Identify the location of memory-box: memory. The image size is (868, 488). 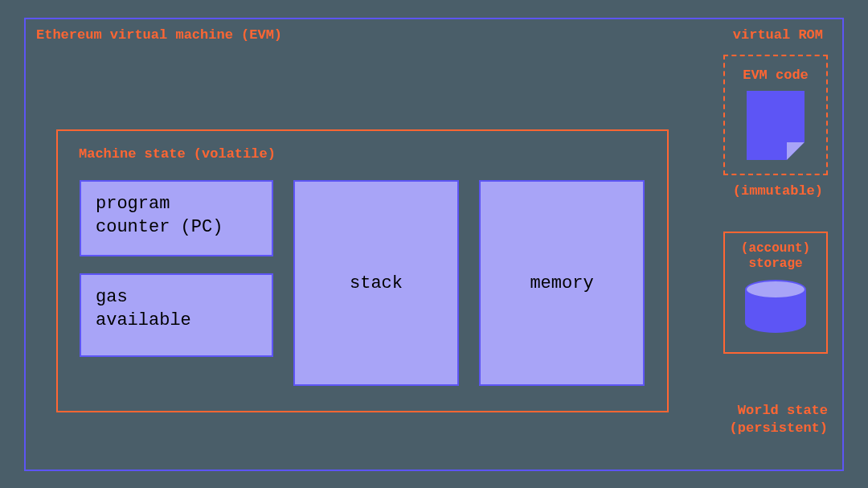
(562, 283).